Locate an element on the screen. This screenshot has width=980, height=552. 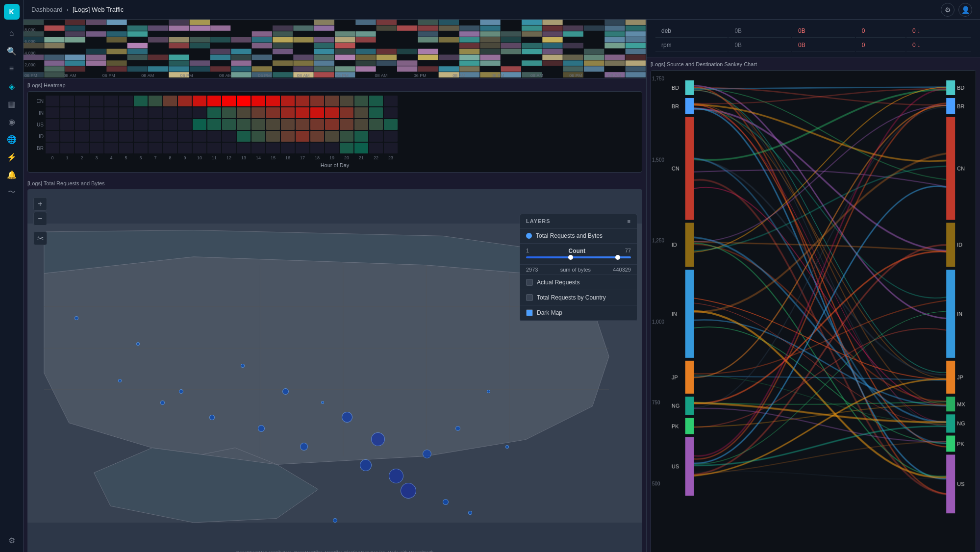
maps-icon: 🌐 is located at coordinates (12, 139).